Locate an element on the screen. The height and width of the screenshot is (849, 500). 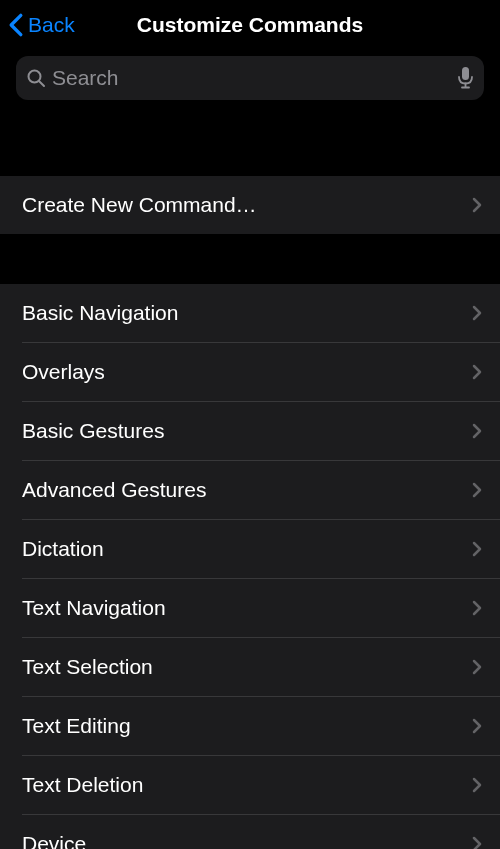
list-item-dictation: Dictation is located at coordinates (250, 549).